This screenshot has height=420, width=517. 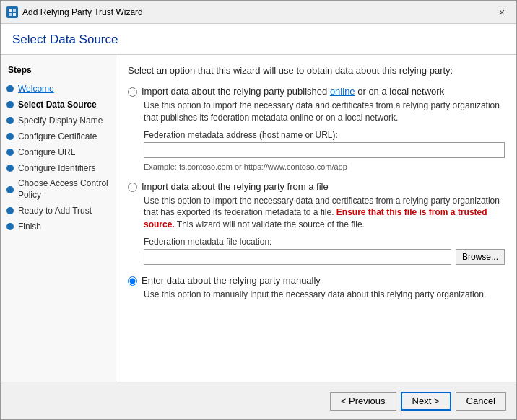 What do you see at coordinates (58, 152) in the screenshot?
I see `sidebar-item-configure-url: Configure URL` at bounding box center [58, 152].